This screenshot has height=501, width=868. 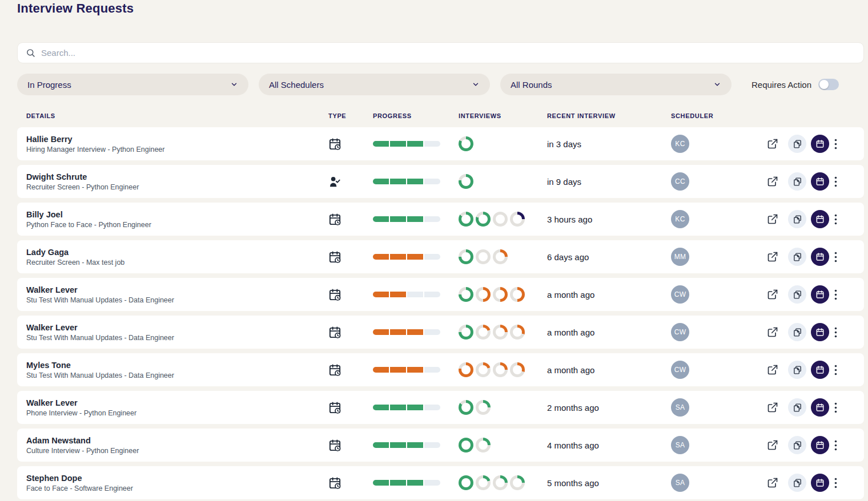 What do you see at coordinates (441, 483) in the screenshot?
I see `table-row: Stephen Dope Face to Face - Software Eng…` at bounding box center [441, 483].